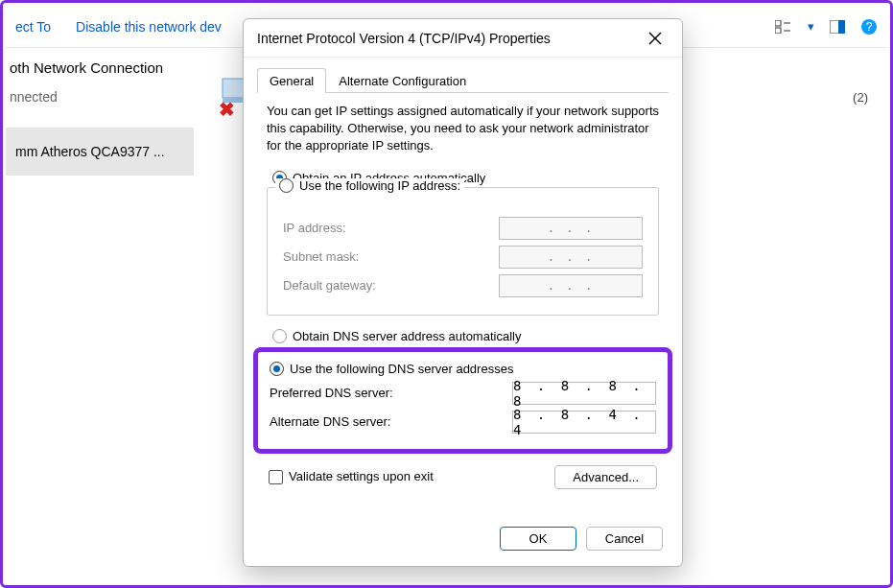 This screenshot has width=893, height=588. I want to click on subnet-mask-label: Subnet mask:, so click(391, 257).